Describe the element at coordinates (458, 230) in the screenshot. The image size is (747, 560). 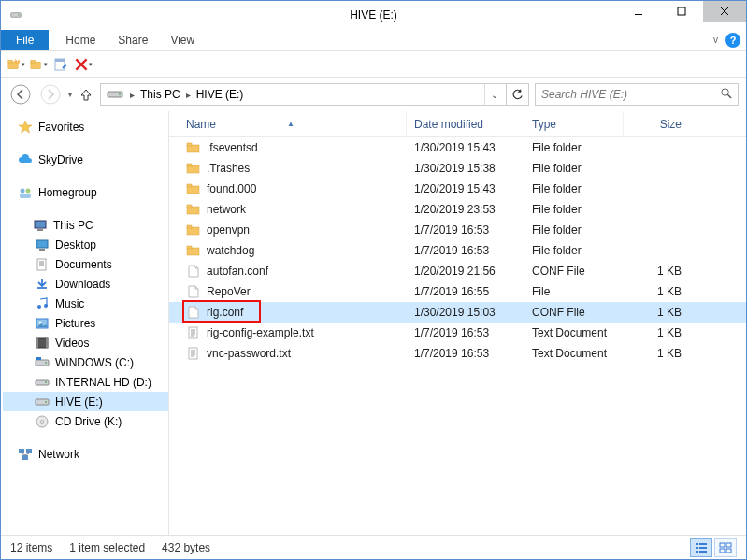
I see `file-row: openvpn 1/7/2019 16:53 File folder` at that location.